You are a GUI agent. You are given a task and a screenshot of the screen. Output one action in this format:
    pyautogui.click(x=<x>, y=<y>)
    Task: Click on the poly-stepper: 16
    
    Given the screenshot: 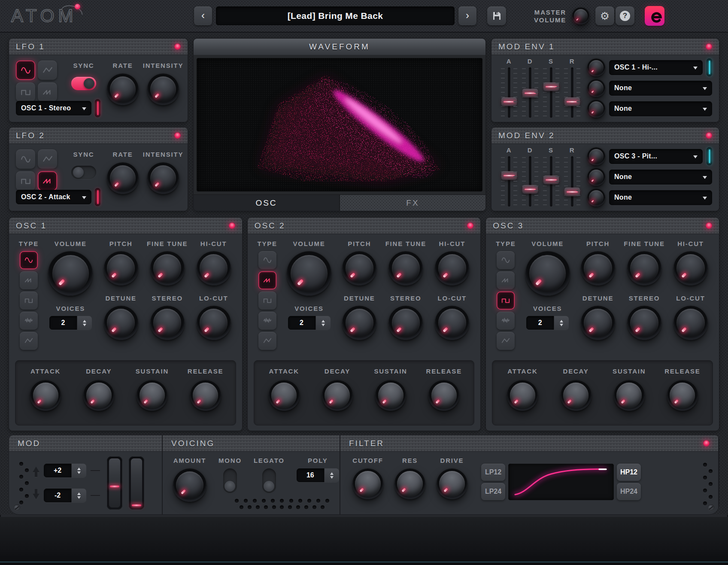 What is the action you would take?
    pyautogui.click(x=318, y=475)
    